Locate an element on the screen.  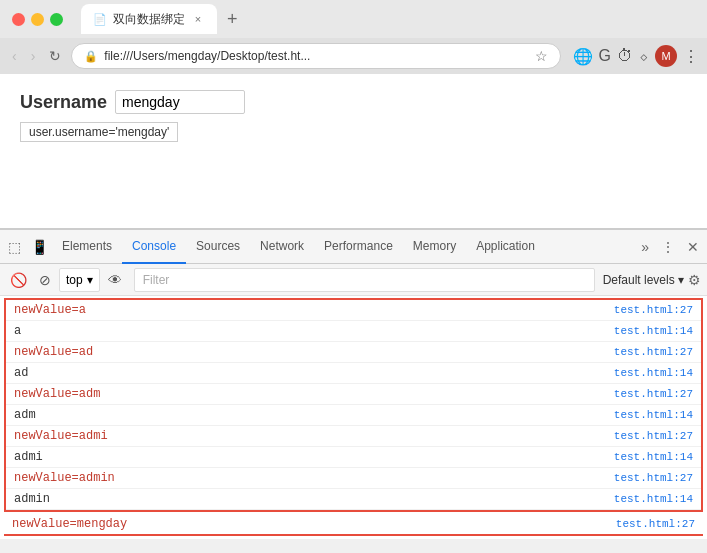
minimize-button is located at coordinates (38, 20).